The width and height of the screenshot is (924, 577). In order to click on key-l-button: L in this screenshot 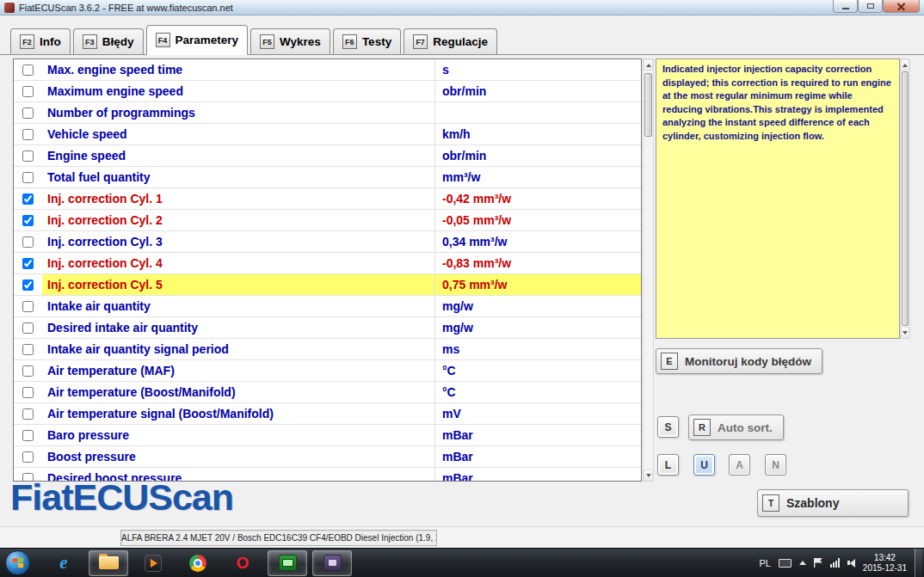, I will do `click(668, 464)`.